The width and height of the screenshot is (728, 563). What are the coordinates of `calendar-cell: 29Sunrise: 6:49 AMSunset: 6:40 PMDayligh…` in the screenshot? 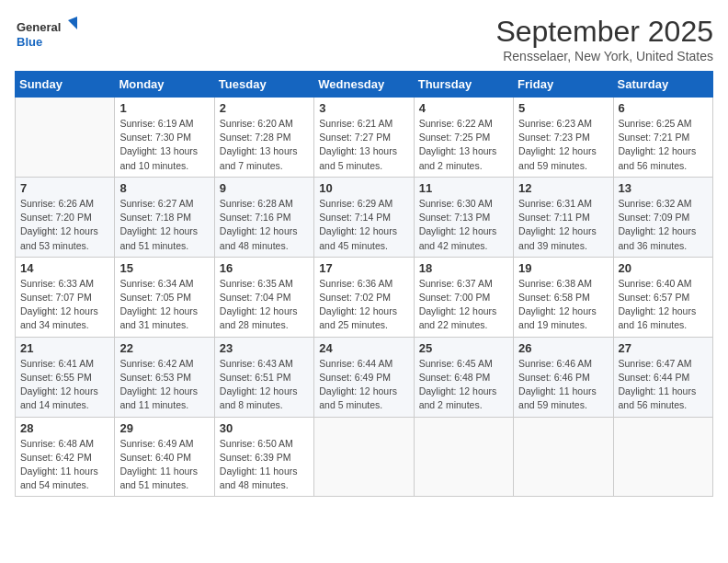 It's located at (165, 456).